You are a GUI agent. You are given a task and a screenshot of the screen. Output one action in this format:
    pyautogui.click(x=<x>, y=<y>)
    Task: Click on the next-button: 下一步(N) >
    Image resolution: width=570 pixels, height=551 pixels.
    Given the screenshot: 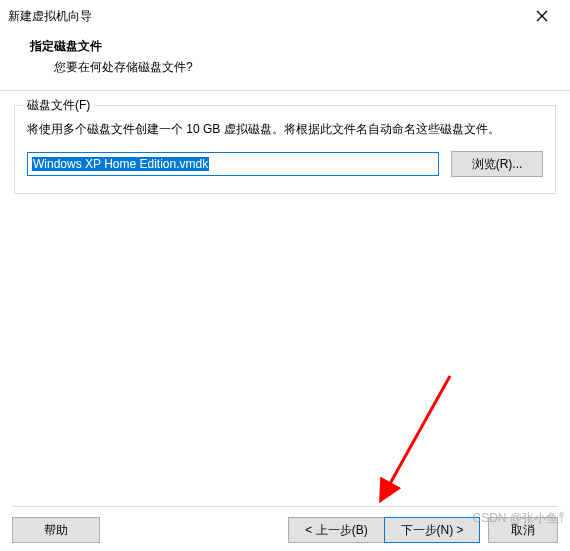 What is the action you would take?
    pyautogui.click(x=432, y=530)
    